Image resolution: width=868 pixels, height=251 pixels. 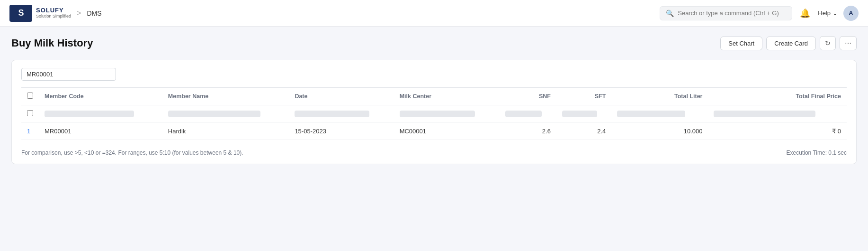 I want to click on row-checkbox, so click(x=30, y=113).